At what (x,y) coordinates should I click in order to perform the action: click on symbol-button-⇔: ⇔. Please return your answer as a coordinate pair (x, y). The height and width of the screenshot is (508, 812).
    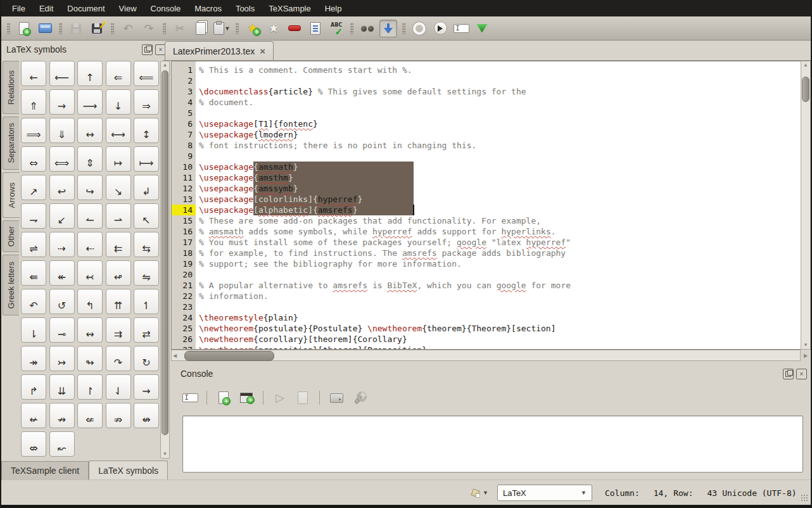
    Looking at the image, I should click on (34, 159).